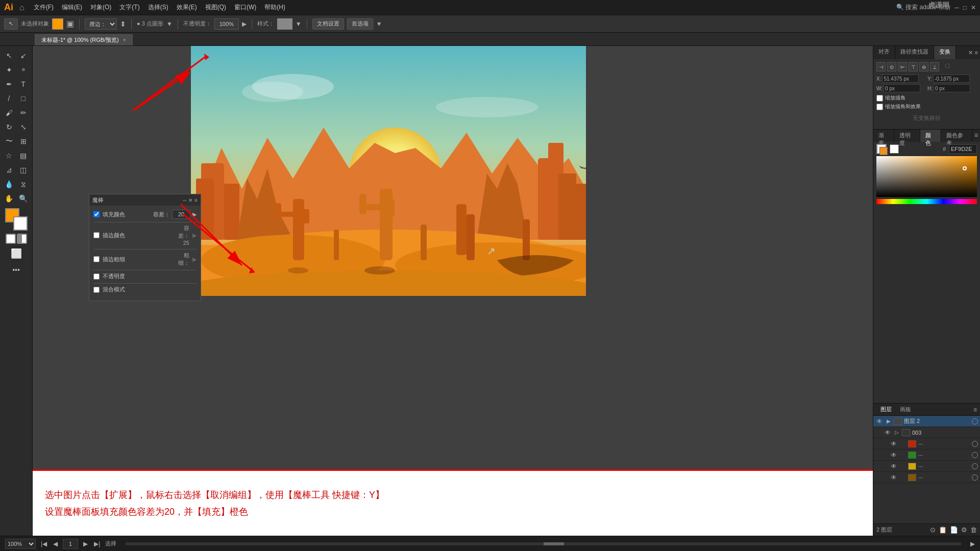 The height and width of the screenshot is (551, 980). What do you see at coordinates (227, 24) in the screenshot?
I see `opacity-value: 100%` at bounding box center [227, 24].